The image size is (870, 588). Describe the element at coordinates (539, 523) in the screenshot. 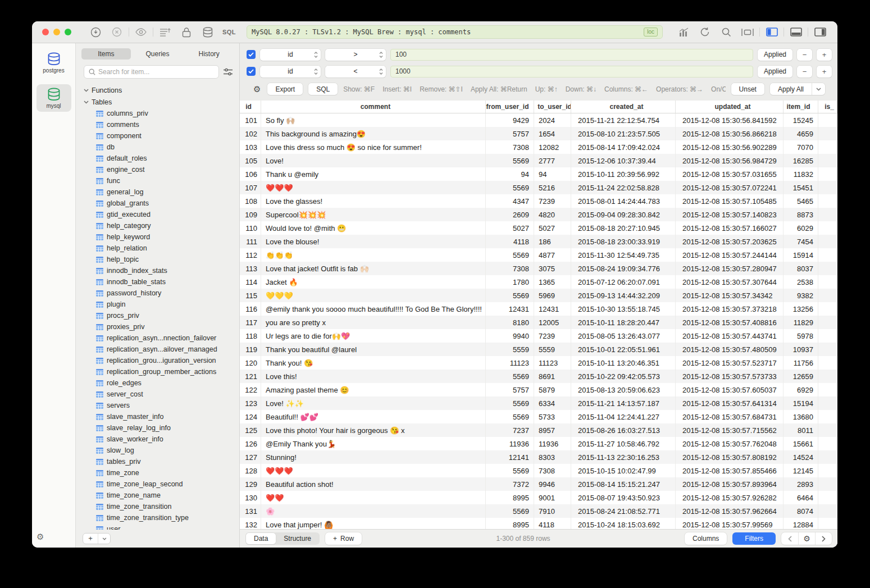

I see `table-row: 132 Love that jumper! 🙆🏽 8995 4118 2015-…` at that location.